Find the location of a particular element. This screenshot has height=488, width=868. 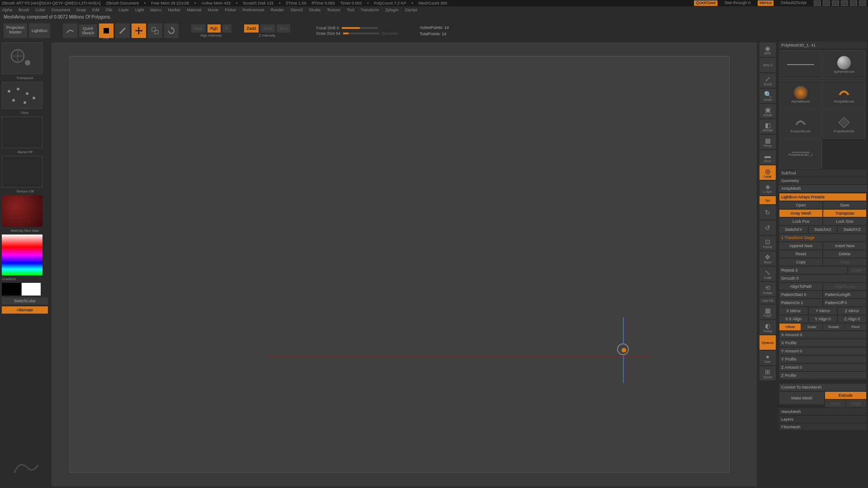

locksize-button: Lock Size is located at coordinates (844, 221).